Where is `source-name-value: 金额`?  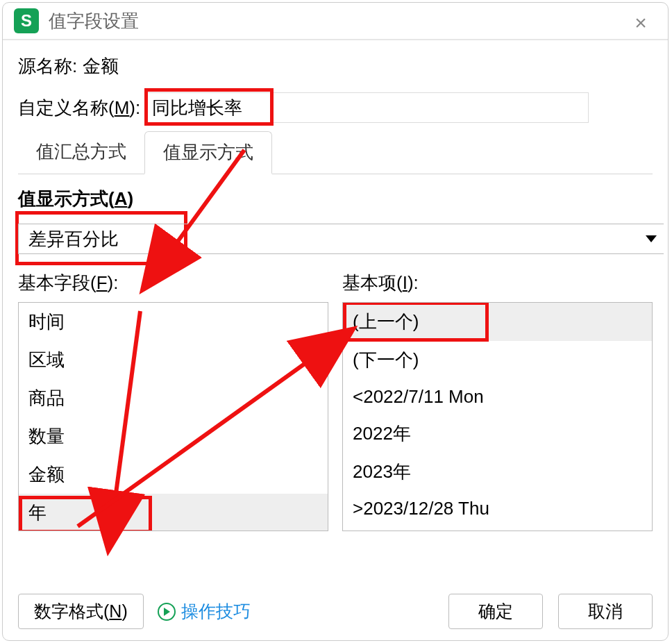 source-name-value: 金额 is located at coordinates (101, 67).